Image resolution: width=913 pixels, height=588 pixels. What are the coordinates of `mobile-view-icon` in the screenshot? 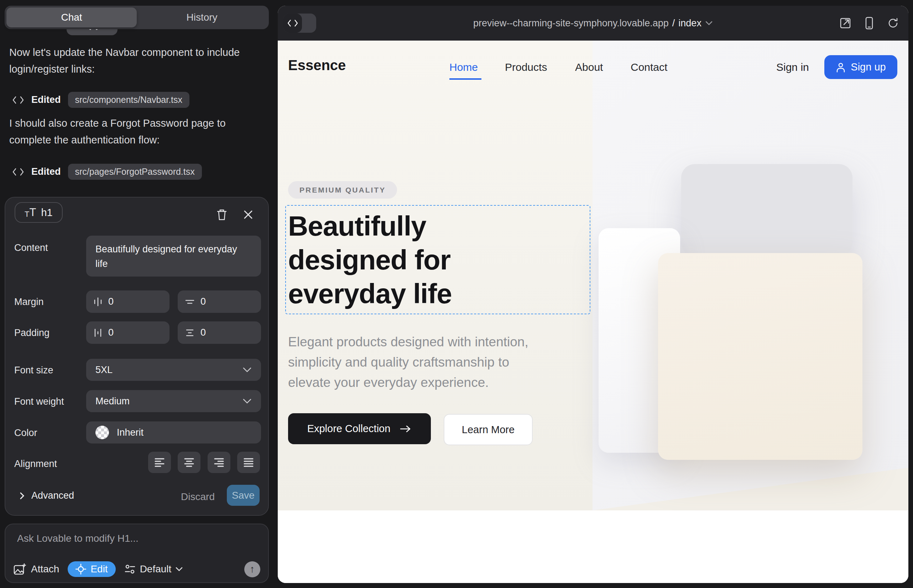 It's located at (869, 23).